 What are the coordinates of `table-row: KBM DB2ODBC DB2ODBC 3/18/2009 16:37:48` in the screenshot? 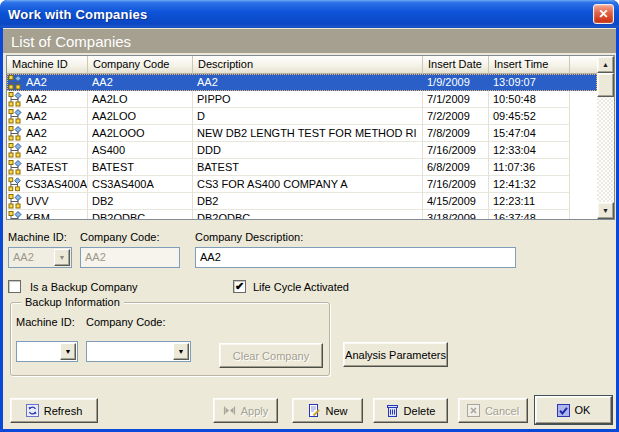 It's located at (302, 214).